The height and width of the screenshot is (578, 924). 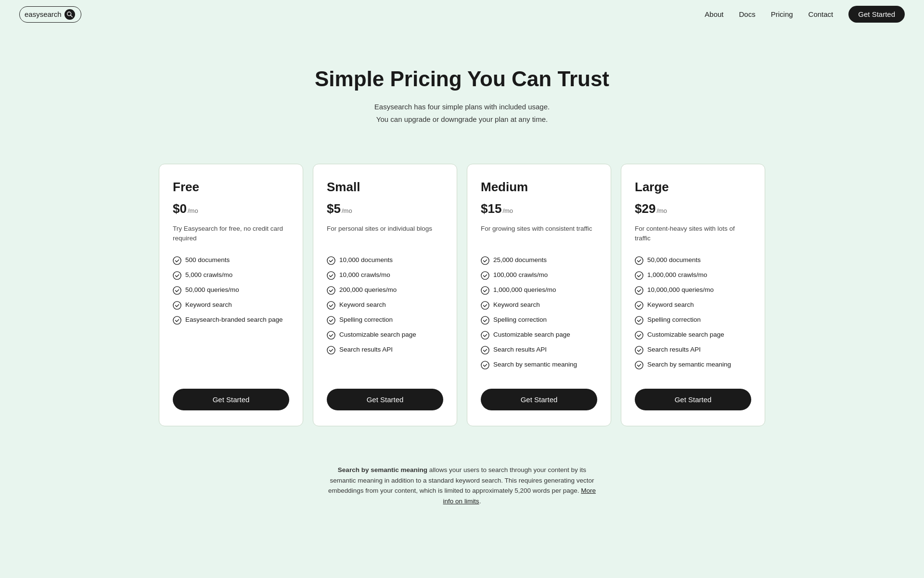 What do you see at coordinates (462, 113) in the screenshot?
I see `hero-subtitle: Easysearch has four simple plans with in…` at bounding box center [462, 113].